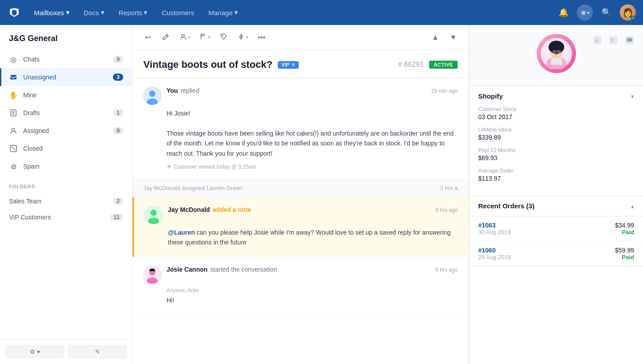  Describe the element at coordinates (66, 95) in the screenshot. I see `sidebar-item-mine: ✋ Mine` at that location.